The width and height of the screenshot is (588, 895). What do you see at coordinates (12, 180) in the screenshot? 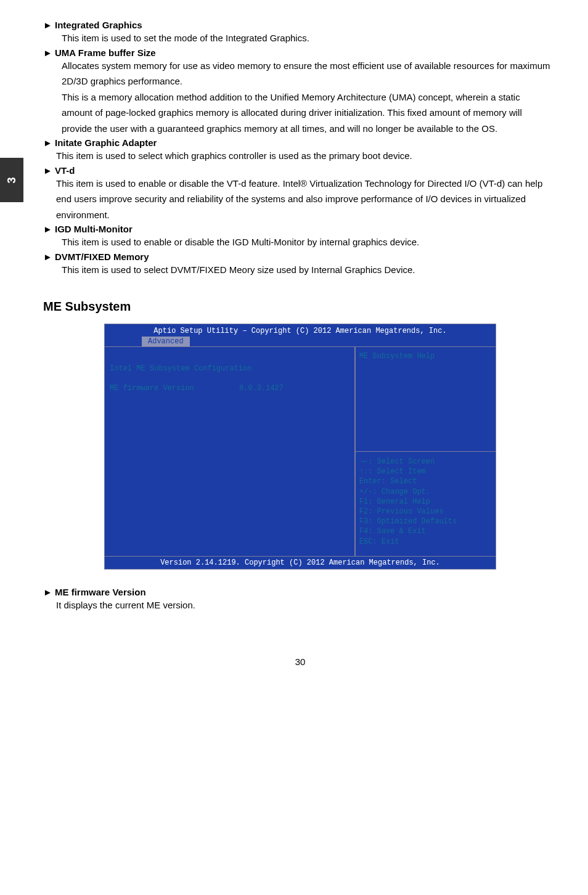
I see `chapter-tab: 3` at bounding box center [12, 180].